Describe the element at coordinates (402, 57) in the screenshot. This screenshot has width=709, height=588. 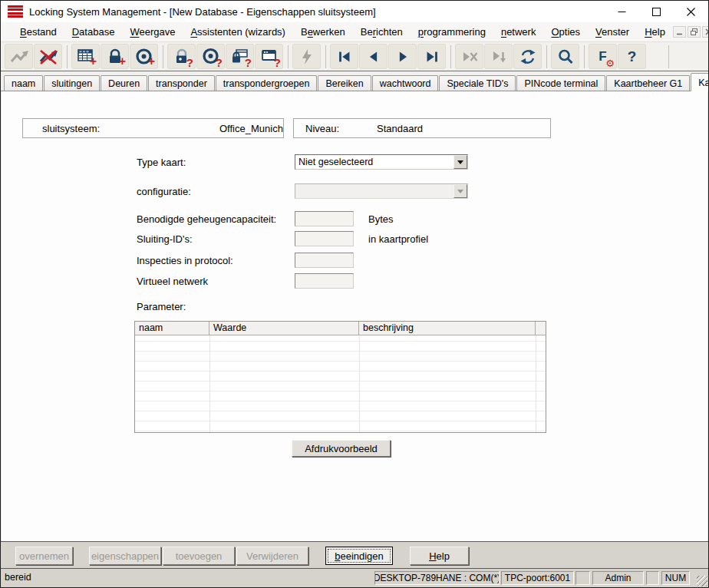
I see `next-record-button` at that location.